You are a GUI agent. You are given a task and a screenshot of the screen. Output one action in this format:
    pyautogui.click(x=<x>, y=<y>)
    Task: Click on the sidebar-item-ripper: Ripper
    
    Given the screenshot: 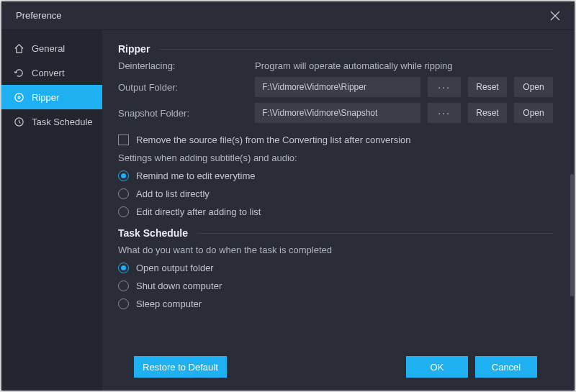 What is the action you would take?
    pyautogui.click(x=52, y=97)
    